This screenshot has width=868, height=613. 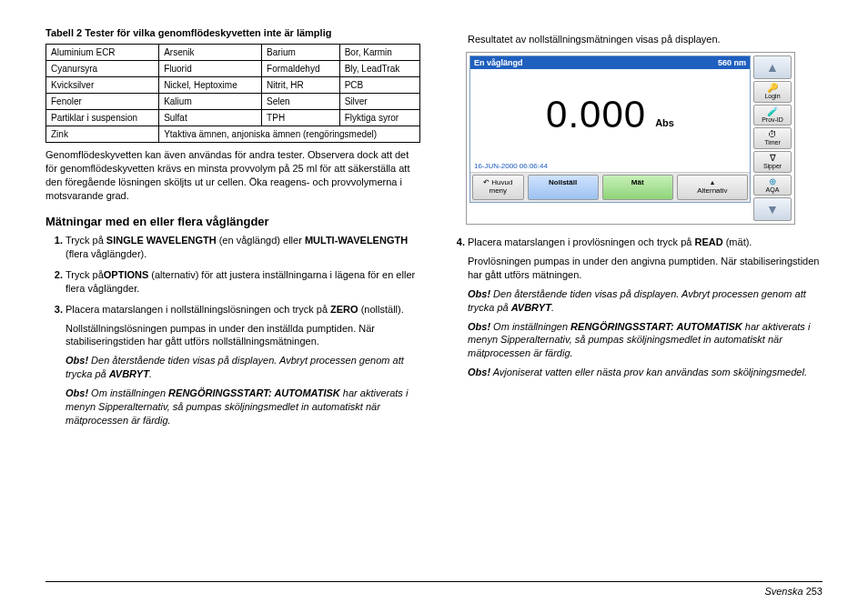 What do you see at coordinates (645, 307) in the screenshot?
I see `step-4: Placera matarslangen i provlösningen och…` at bounding box center [645, 307].